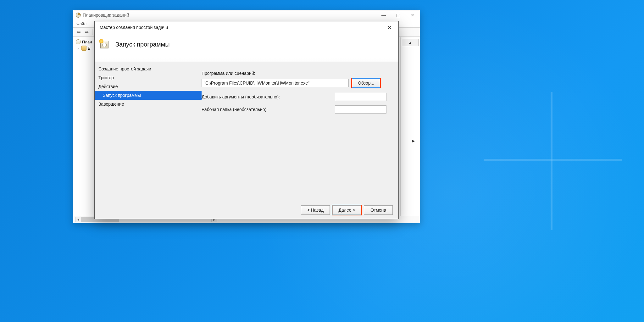  I want to click on step-create-task: Создание простой задачи, so click(148, 69).